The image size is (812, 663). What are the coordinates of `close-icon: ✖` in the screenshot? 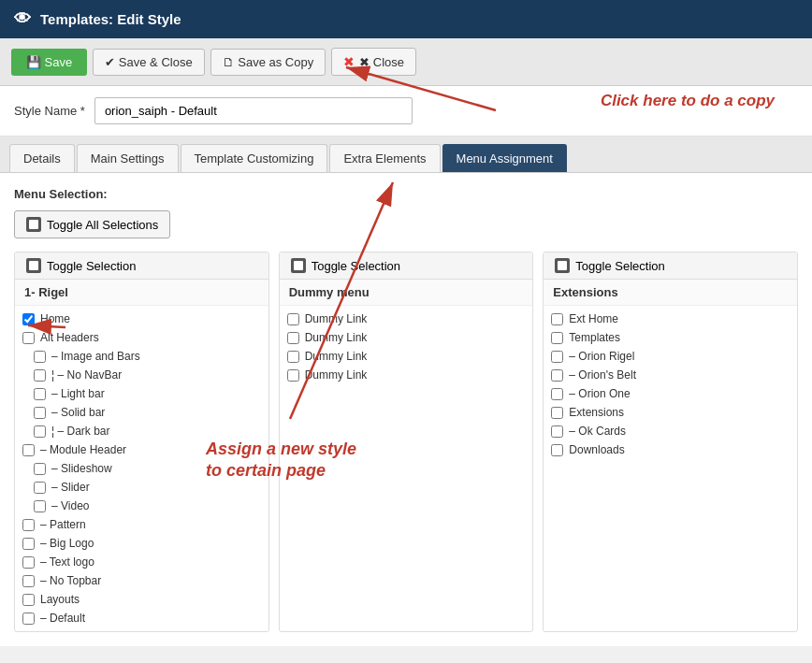 It's located at (349, 62).